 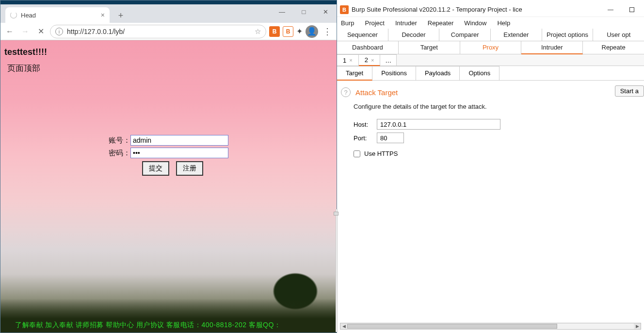 What do you see at coordinates (394, 73) in the screenshot?
I see `subtab-positions: Positions` at bounding box center [394, 73].